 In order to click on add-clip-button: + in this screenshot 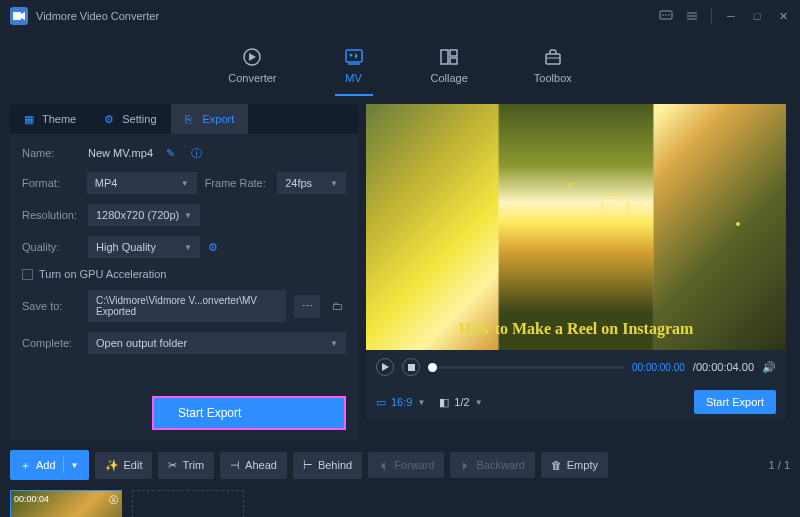, I will do `click(188, 504)`.